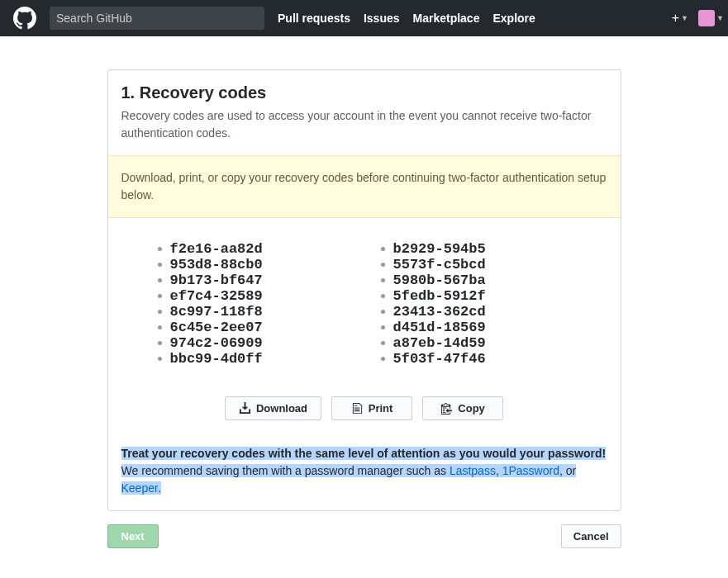 The height and width of the screenshot is (578, 728). What do you see at coordinates (476, 358) in the screenshot?
I see `recovery-code: 5f03f-47f46` at bounding box center [476, 358].